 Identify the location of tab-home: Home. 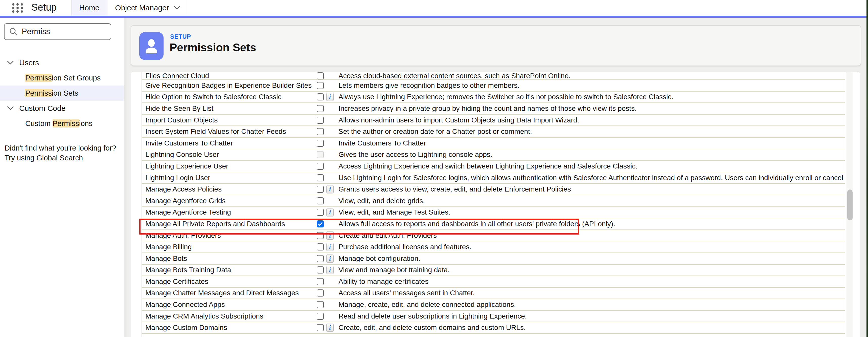
(89, 8).